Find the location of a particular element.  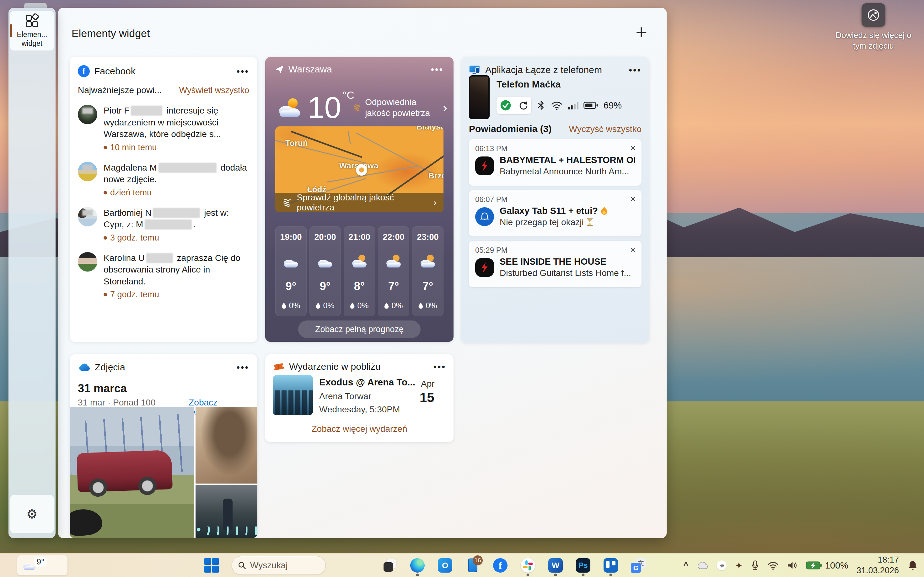

global-air-quality-button: Sprawdź globalną jakość powietrza › is located at coordinates (360, 202).